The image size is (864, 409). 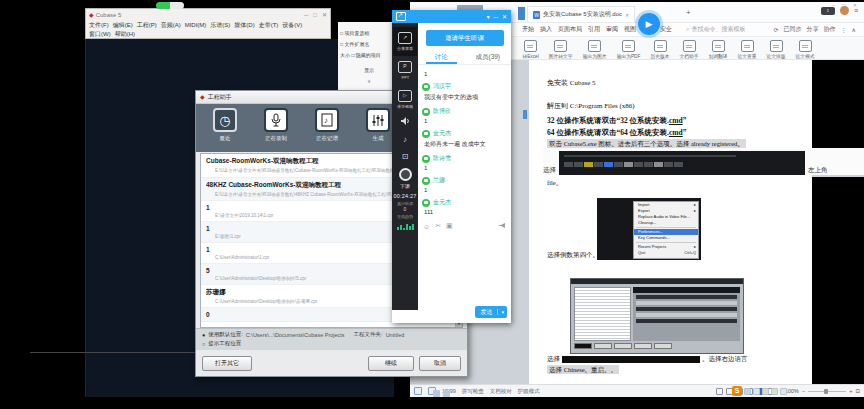 I want to click on video-play-overlay: ▶, so click(x=649, y=24).